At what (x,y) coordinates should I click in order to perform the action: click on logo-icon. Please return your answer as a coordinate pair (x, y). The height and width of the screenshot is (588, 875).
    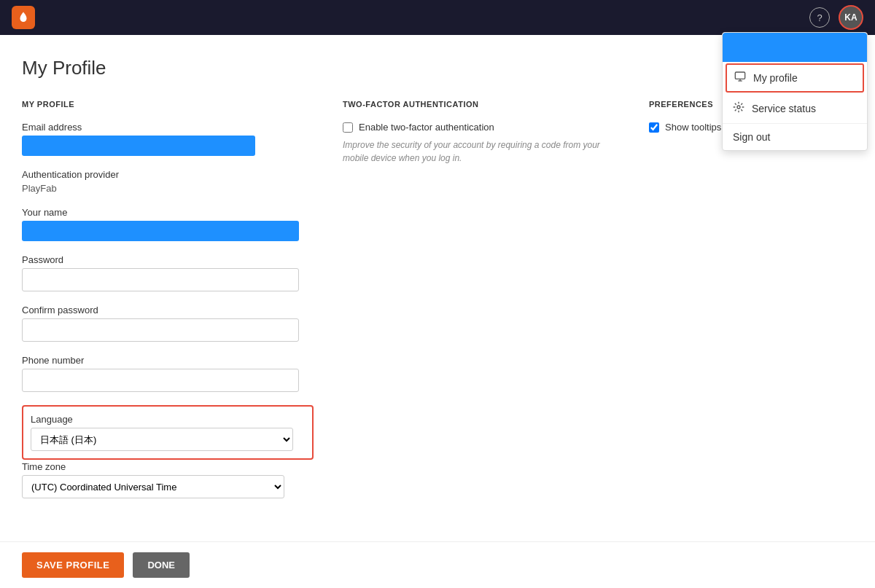
    Looking at the image, I should click on (23, 17).